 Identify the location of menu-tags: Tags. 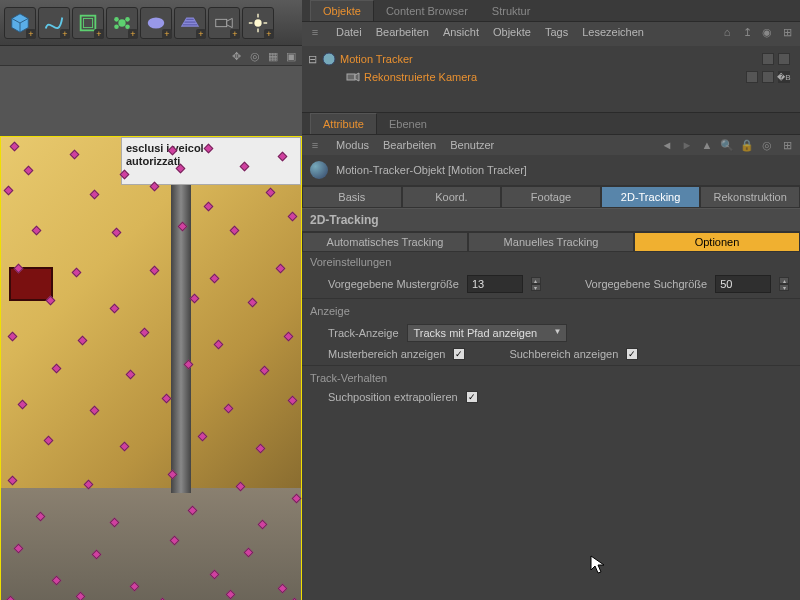
(556, 32).